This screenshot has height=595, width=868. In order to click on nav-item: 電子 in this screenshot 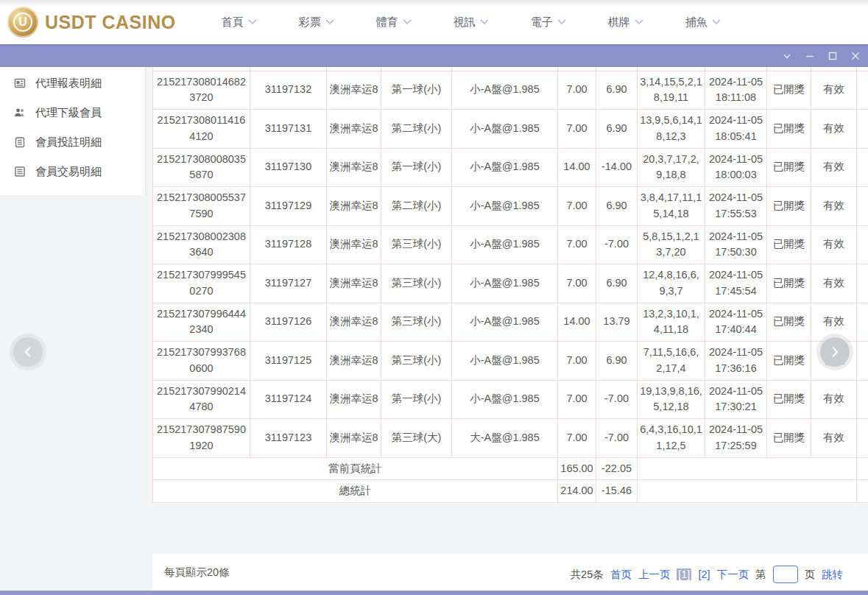, I will do `click(548, 22)`.